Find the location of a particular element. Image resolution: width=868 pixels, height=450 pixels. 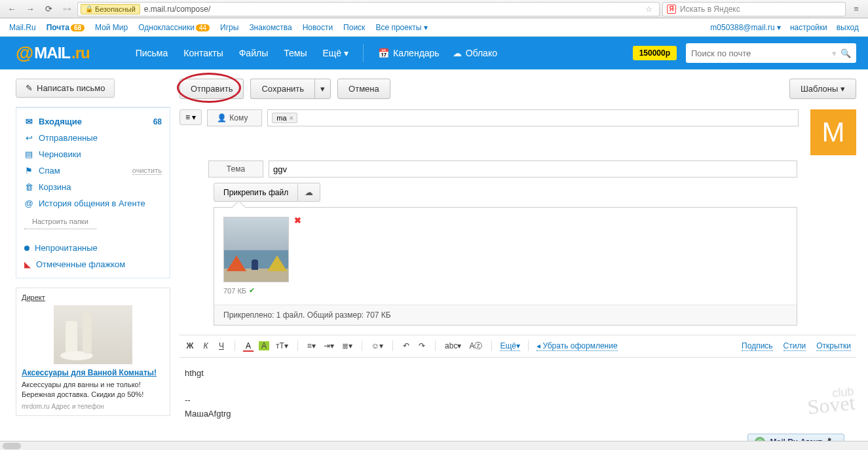

subject-label: Тема is located at coordinates (236, 169).